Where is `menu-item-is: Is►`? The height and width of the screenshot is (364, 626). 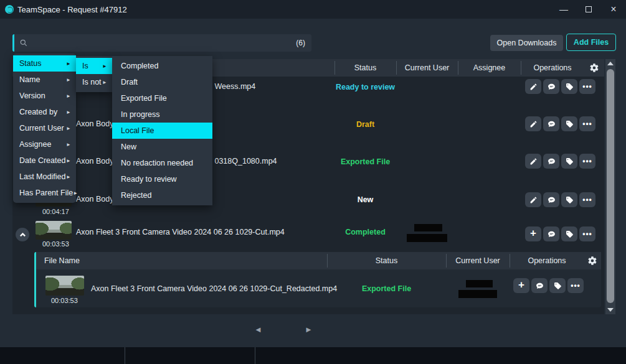
menu-item-is: Is► is located at coordinates (94, 66).